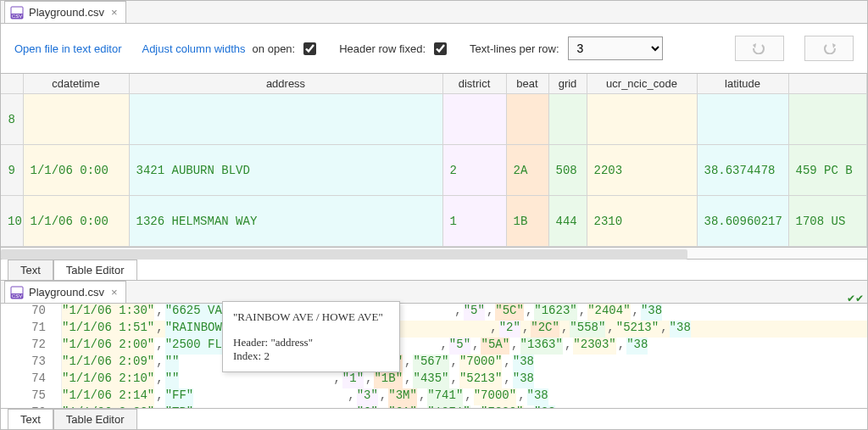  I want to click on line-number: 75, so click(31, 397).